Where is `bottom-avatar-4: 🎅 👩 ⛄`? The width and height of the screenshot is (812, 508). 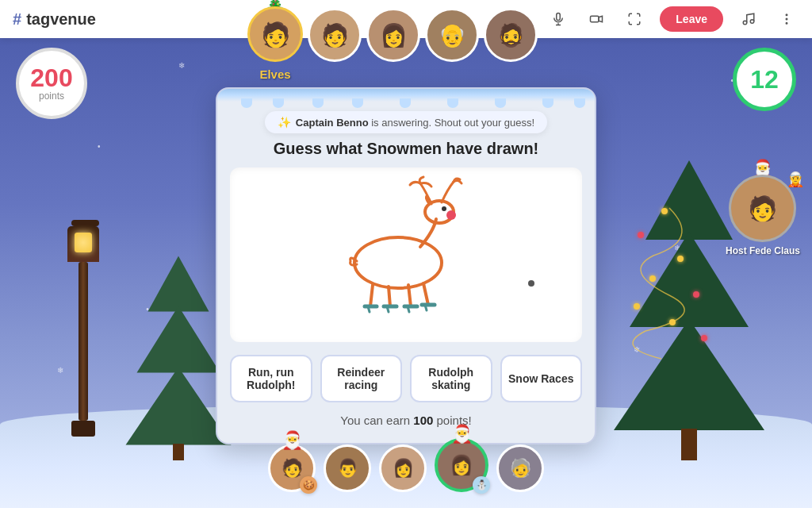 bottom-avatar-4: 🎅 👩 ⛄ is located at coordinates (462, 465).